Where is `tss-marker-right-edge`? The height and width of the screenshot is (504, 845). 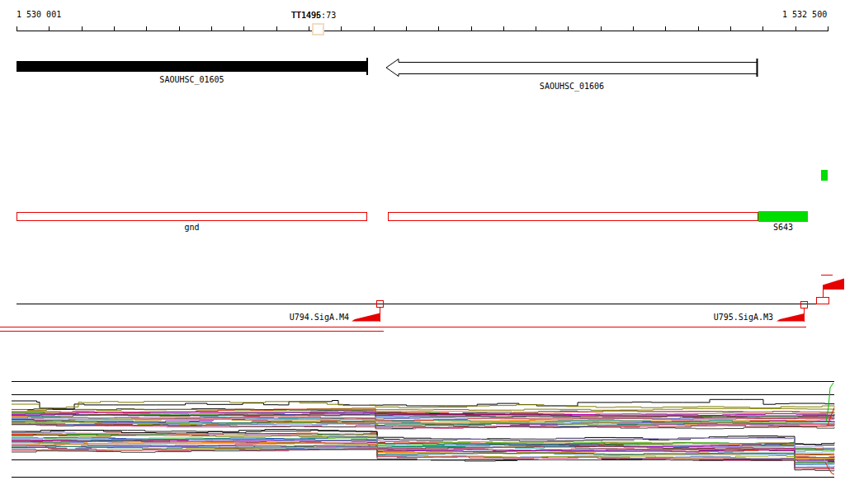 tss-marker-right-edge is located at coordinates (831, 290).